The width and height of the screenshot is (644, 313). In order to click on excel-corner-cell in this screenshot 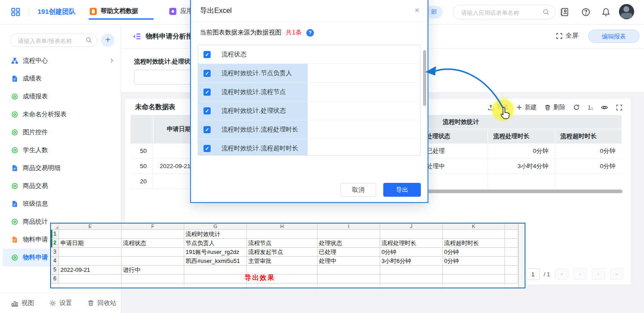, I will do `click(55, 227)`.